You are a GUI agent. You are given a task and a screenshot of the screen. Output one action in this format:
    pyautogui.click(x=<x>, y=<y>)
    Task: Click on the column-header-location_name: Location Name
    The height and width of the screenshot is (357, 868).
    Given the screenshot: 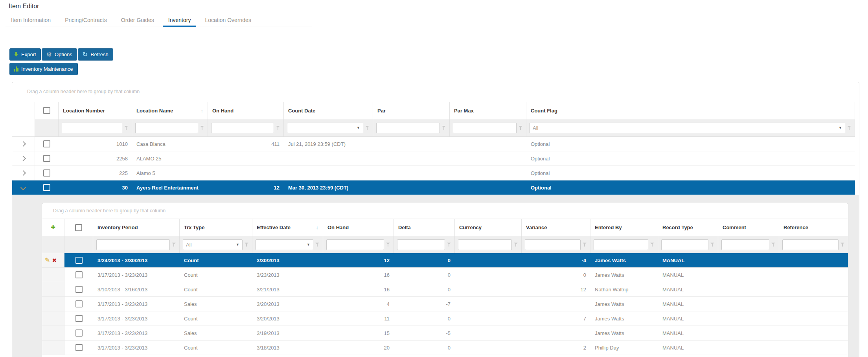 What is the action you would take?
    pyautogui.click(x=170, y=110)
    